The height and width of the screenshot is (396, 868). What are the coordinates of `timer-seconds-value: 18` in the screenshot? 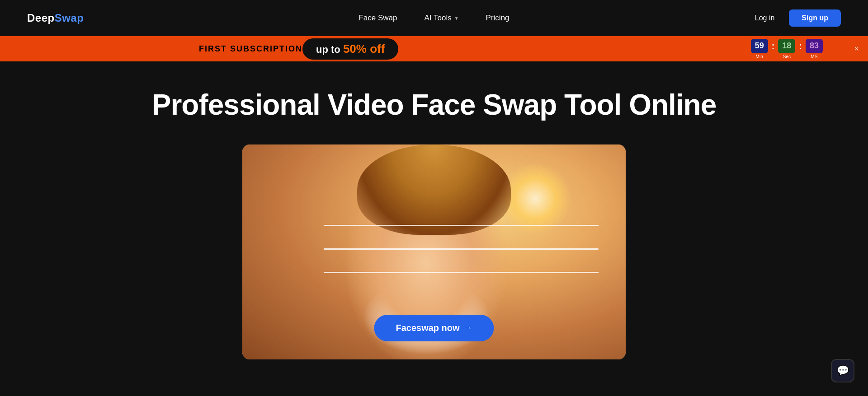 It's located at (787, 46).